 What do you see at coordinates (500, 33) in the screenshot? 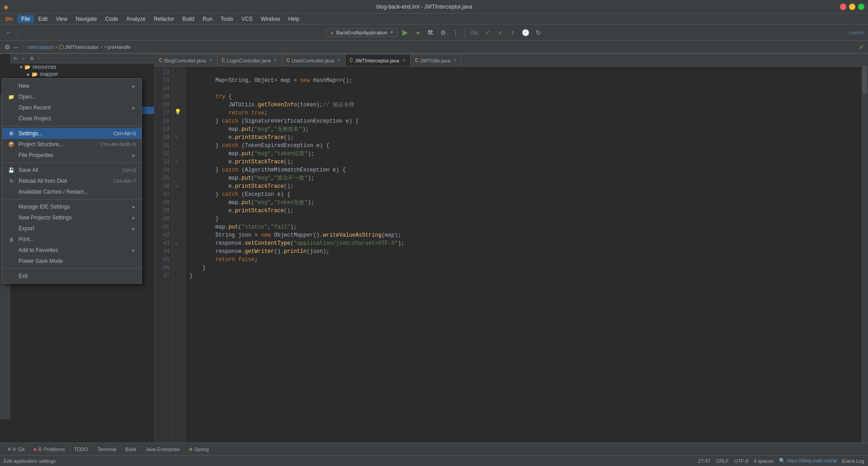
I see `git-check2-btn: ✓` at bounding box center [500, 33].